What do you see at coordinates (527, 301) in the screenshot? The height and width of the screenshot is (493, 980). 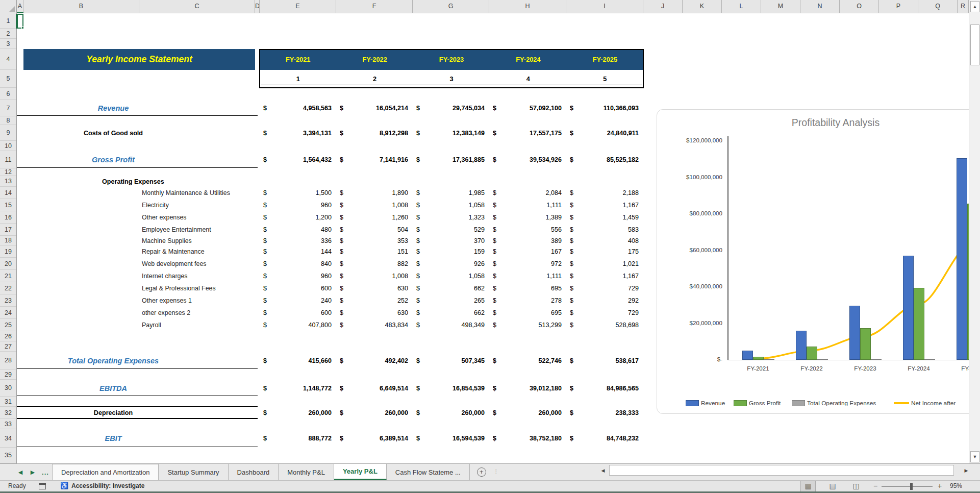 I see `cell-value: $278` at bounding box center [527, 301].